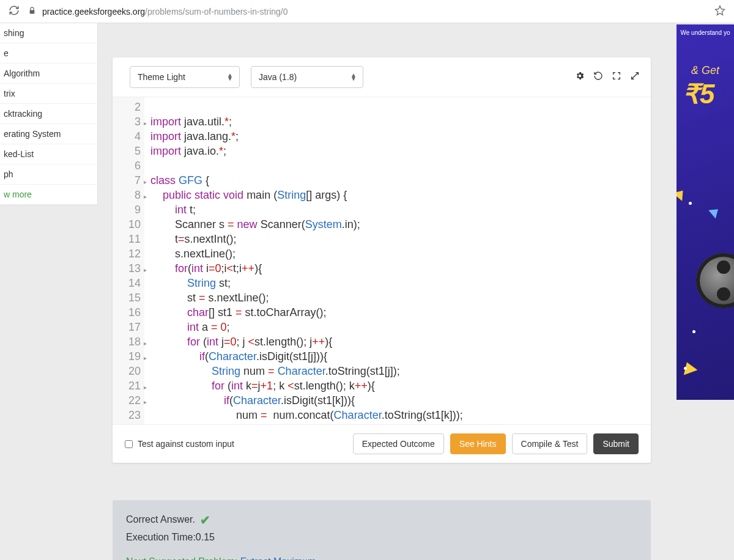  I want to click on language-select-label: Java (1.8), so click(278, 77).